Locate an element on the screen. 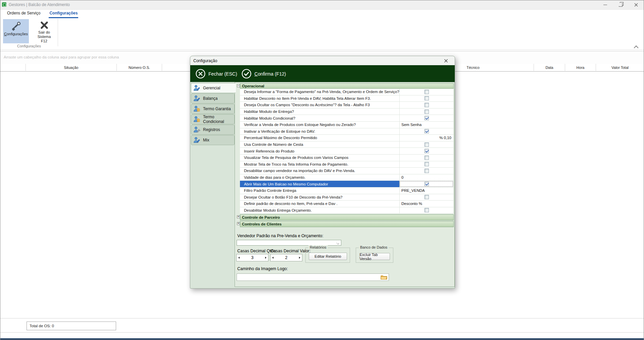 The height and width of the screenshot is (340, 644). dialog-tab-mix: Mix is located at coordinates (213, 140).